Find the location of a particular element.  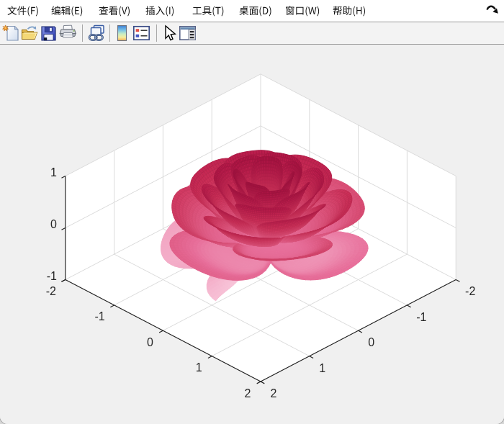

menu-item-edit: 编辑(E) is located at coordinates (68, 11).